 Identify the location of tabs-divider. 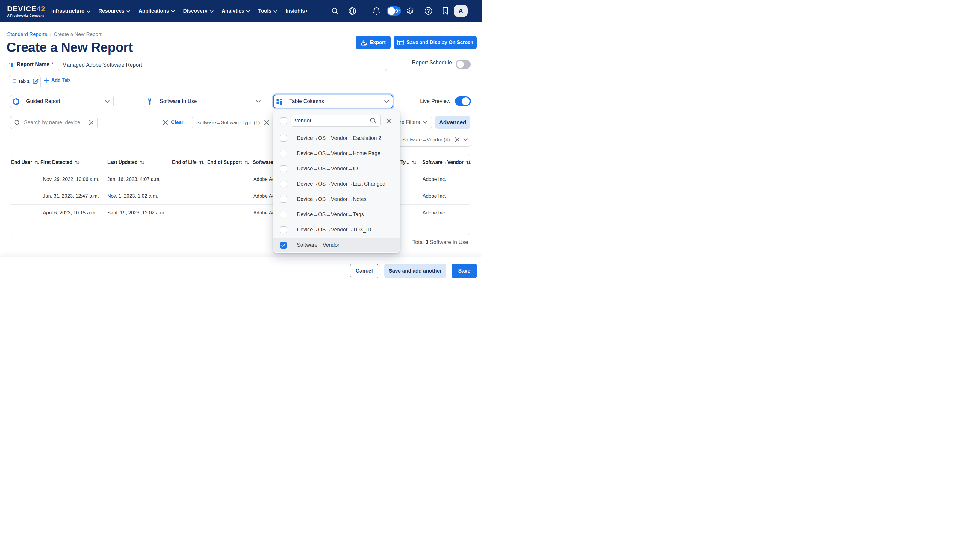
(241, 87).